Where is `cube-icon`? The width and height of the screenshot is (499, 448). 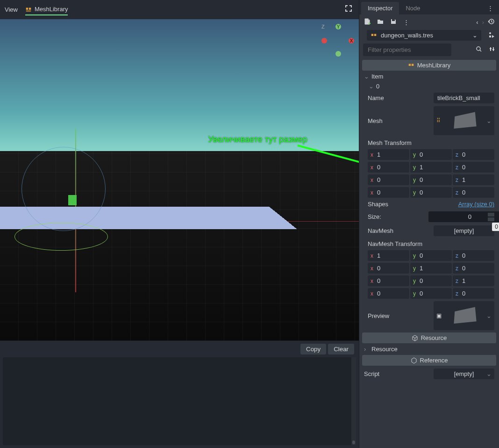
cube-icon is located at coordinates (415, 338).